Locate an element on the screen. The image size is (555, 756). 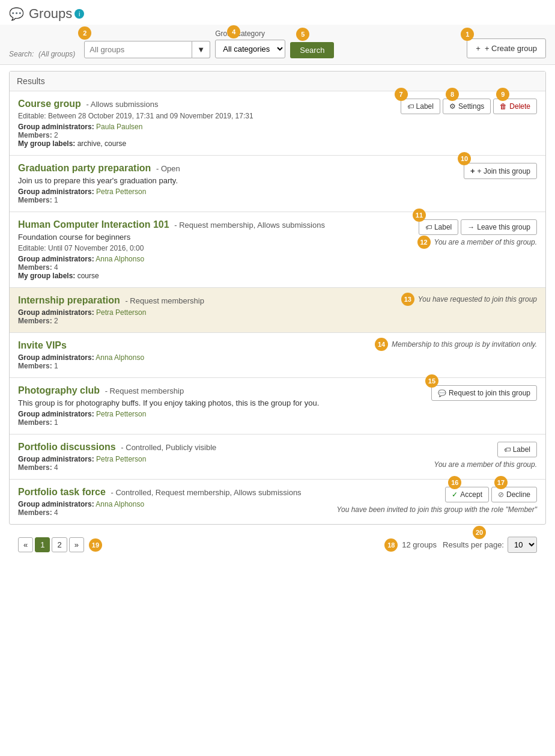
group-item: Invite VIPs Group administrators: Anna A… is located at coordinates (278, 356).